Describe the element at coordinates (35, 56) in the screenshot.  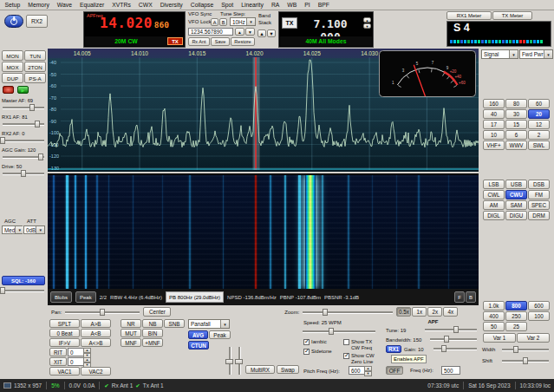
I see `transmit-control-button: TUN` at that location.